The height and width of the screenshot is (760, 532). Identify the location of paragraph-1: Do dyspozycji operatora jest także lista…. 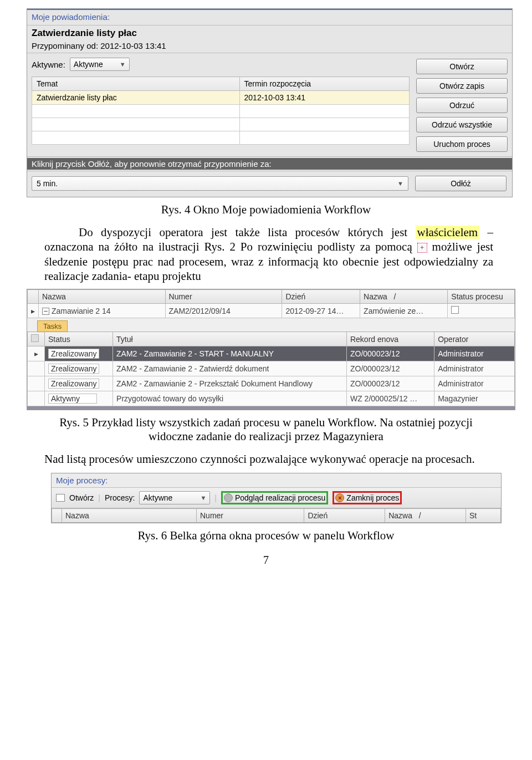
(269, 254).